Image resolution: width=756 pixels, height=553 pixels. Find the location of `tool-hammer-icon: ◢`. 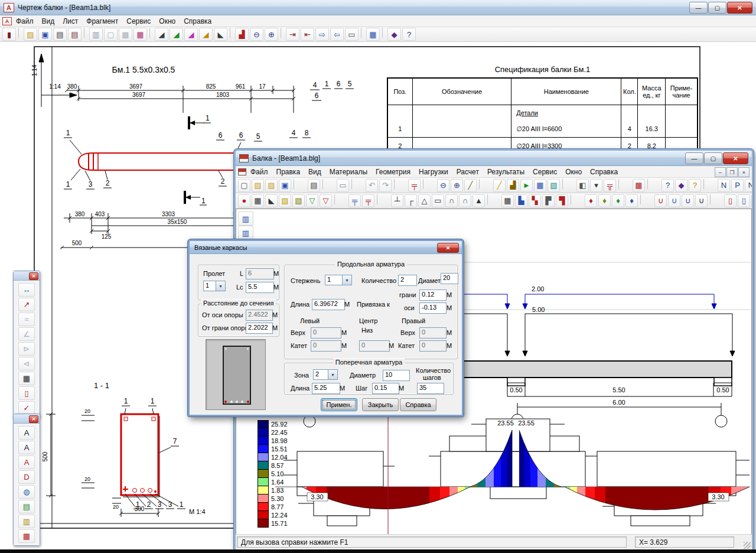

tool-hammer-icon: ◢ is located at coordinates (162, 34).